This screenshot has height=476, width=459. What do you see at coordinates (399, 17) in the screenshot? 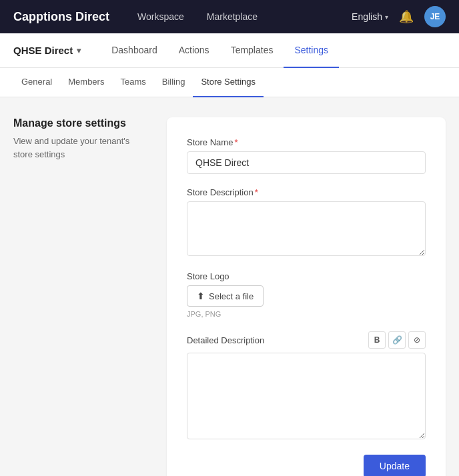
I see `top-nav-right: English ▾ 🔔 JE` at bounding box center [399, 17].